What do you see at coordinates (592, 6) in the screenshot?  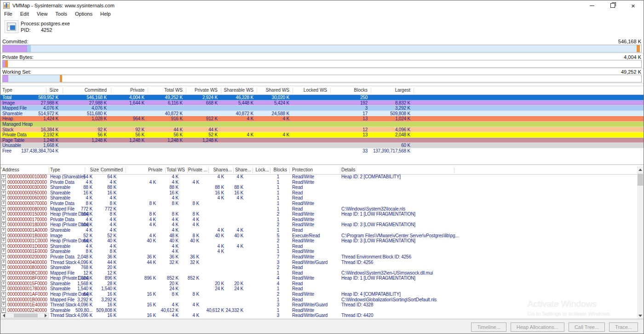 I see `minimize-button` at bounding box center [592, 6].